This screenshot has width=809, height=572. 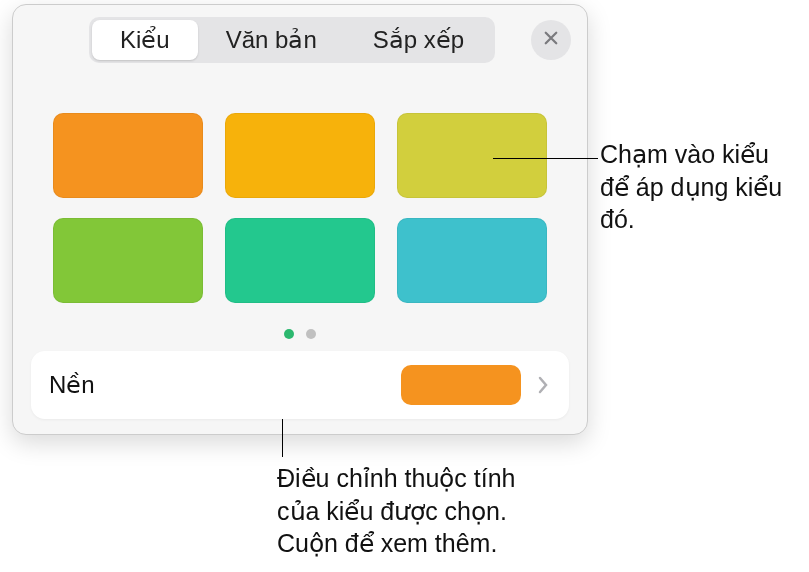 What do you see at coordinates (72, 385) in the screenshot?
I see `background-label: Nền` at bounding box center [72, 385].